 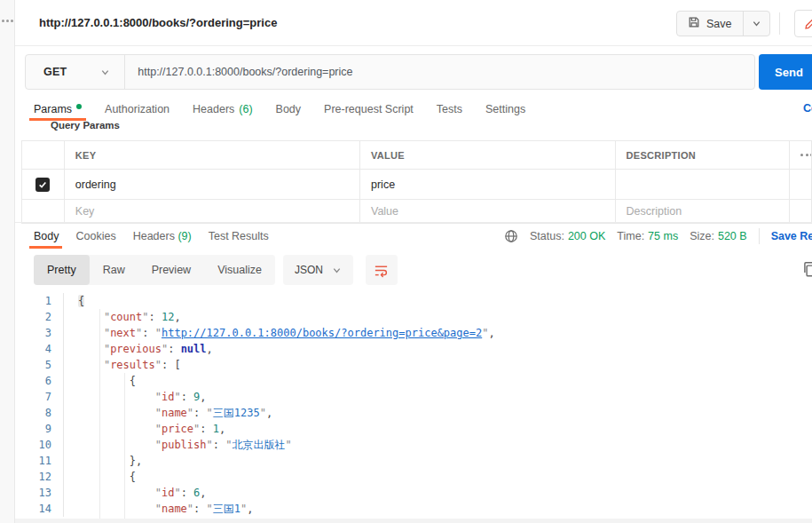 I want to click on globe-icon, so click(x=511, y=236).